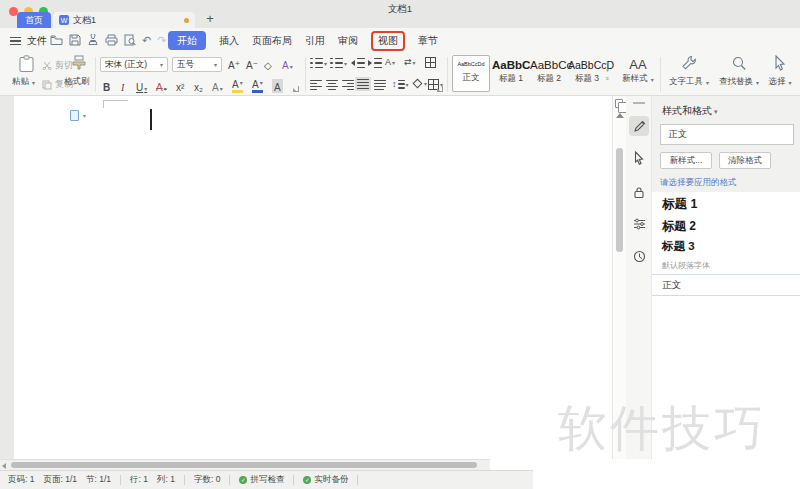 This screenshot has width=800, height=489. I want to click on superscript-button: x², so click(180, 86).